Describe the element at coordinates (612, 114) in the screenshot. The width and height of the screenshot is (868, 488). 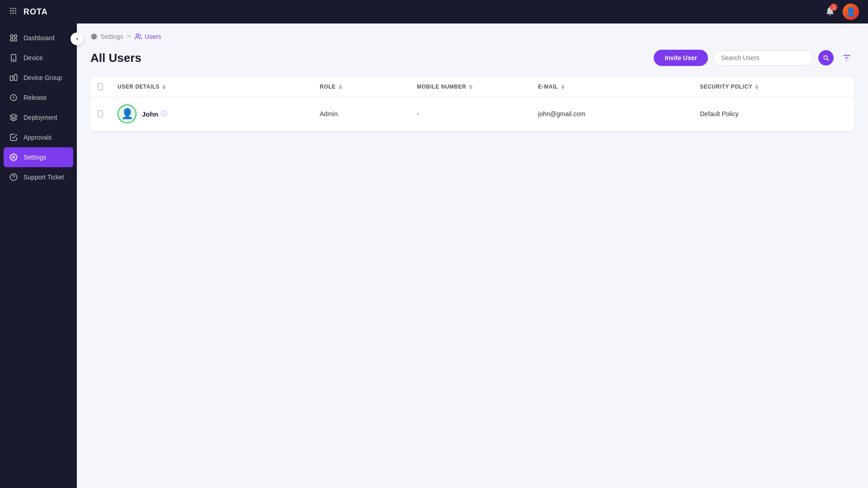
I see `row-email-cell: john@gmail.com` at that location.